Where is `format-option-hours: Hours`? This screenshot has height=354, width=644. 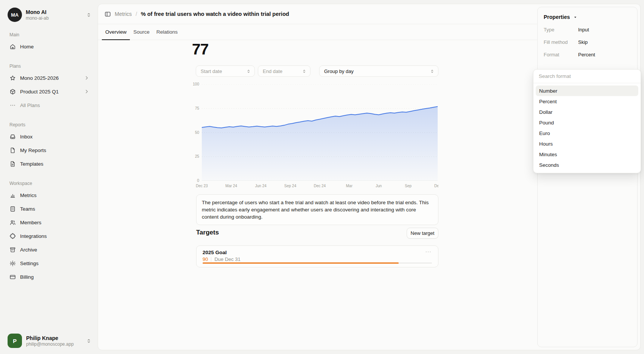
format-option-hours: Hours is located at coordinates (587, 144).